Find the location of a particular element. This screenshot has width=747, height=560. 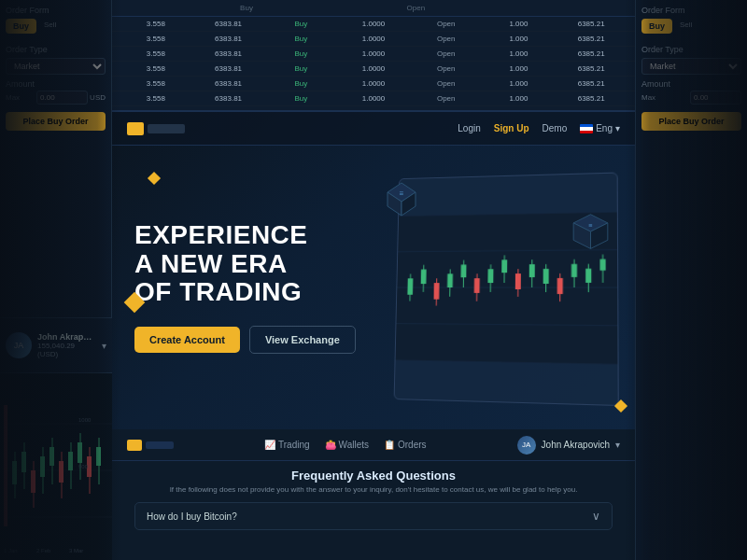

user-name: John Akrapovich is located at coordinates (67, 337).